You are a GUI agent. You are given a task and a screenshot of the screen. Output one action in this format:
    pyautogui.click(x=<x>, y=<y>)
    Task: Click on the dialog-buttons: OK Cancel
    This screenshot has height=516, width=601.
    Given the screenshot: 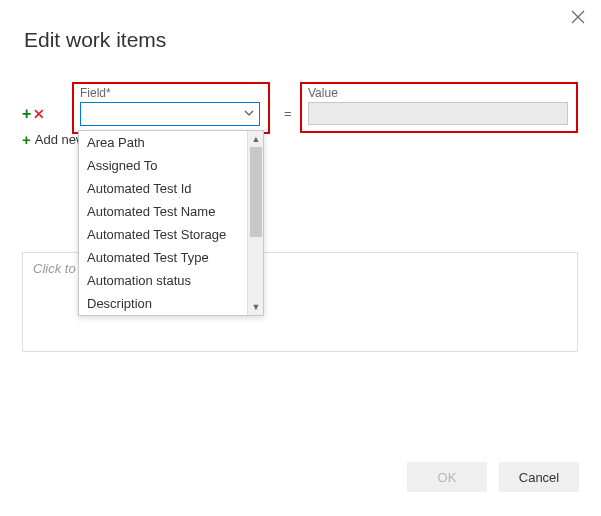 What is the action you would take?
    pyautogui.click(x=493, y=477)
    